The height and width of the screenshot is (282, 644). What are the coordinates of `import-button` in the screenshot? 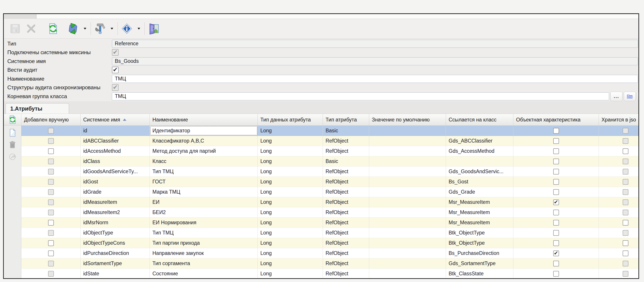 It's located at (73, 29).